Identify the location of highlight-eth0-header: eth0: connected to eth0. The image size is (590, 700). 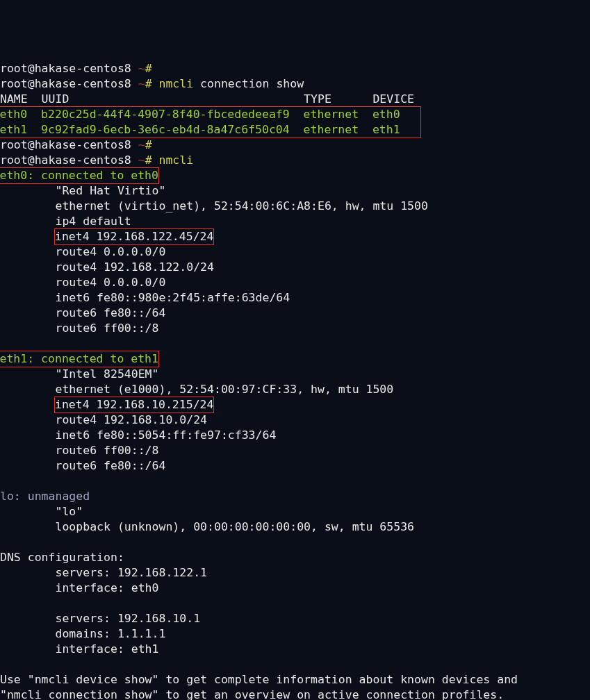
(79, 176).